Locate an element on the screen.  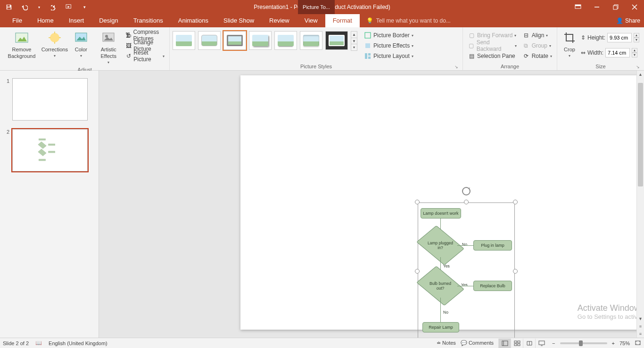
slide-panel: 1 2 is located at coordinates (50, 204).